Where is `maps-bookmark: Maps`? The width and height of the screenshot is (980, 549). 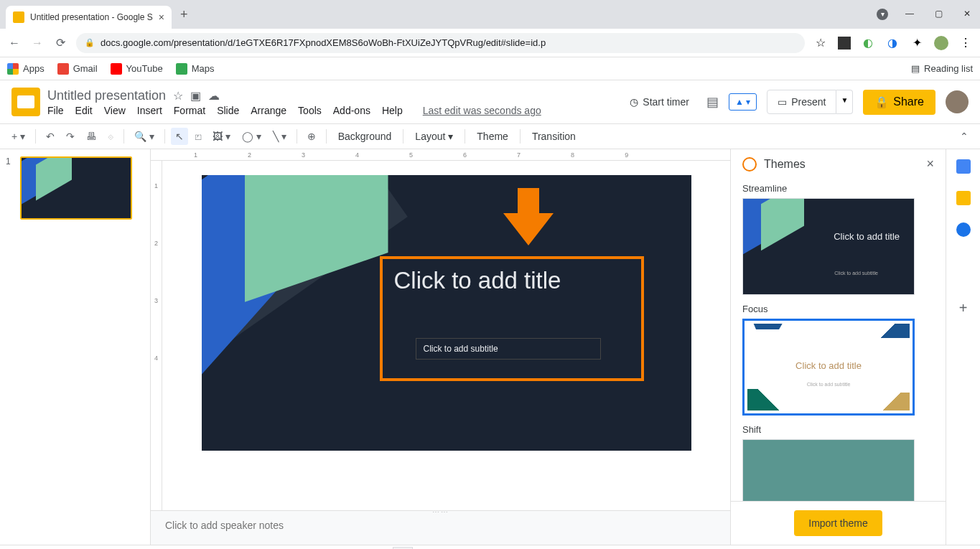
maps-bookmark: Maps is located at coordinates (195, 69).